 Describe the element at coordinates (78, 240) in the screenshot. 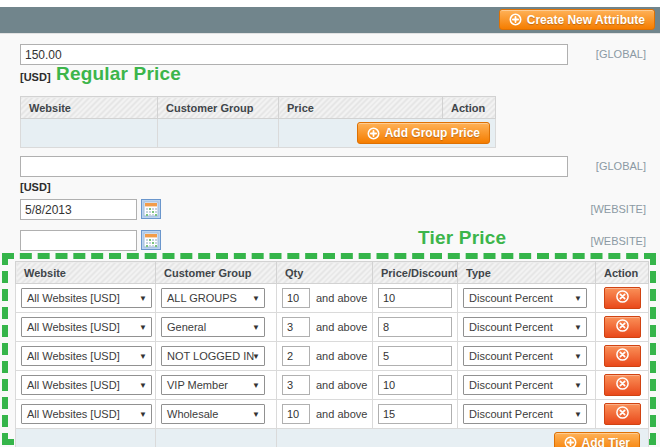

I see `special-to-date-input` at that location.